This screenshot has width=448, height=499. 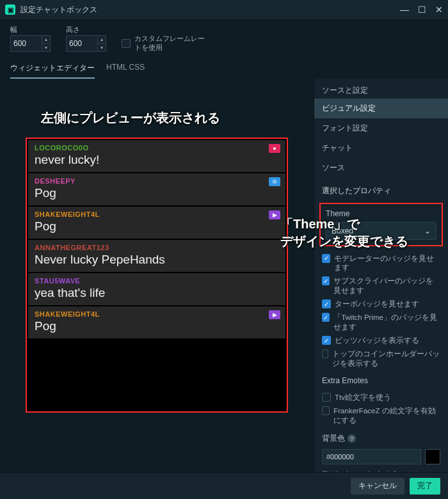 I want to click on checkbox-row: FrankerFaceZ の絵文字を有効にする, so click(x=381, y=416).